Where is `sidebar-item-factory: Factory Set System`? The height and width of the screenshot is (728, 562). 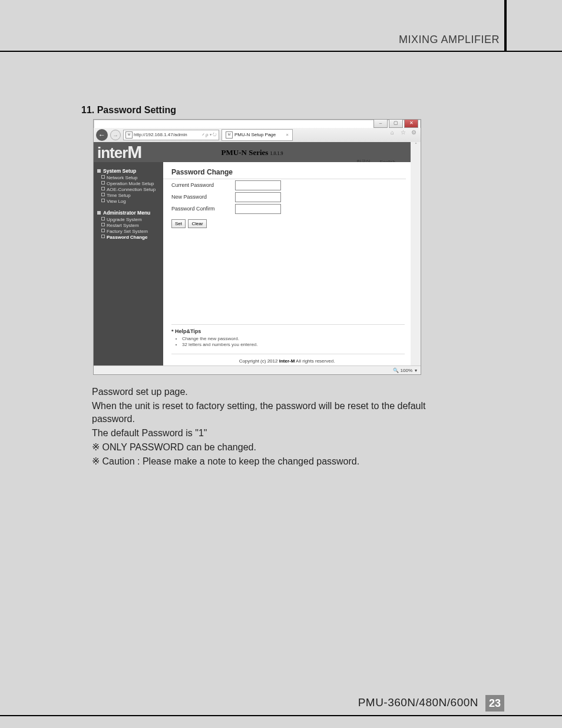
sidebar-item-factory: Factory Set System is located at coordinates (134, 231).